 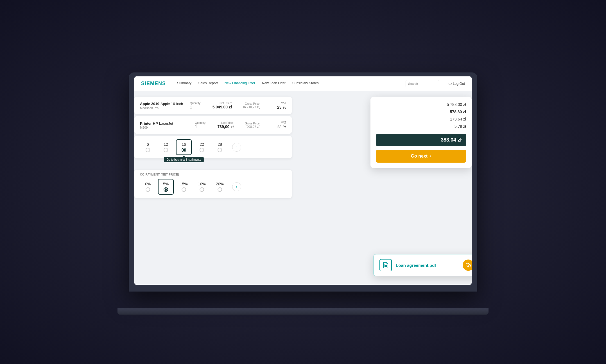 I want to click on loan-download-button, so click(x=467, y=265).